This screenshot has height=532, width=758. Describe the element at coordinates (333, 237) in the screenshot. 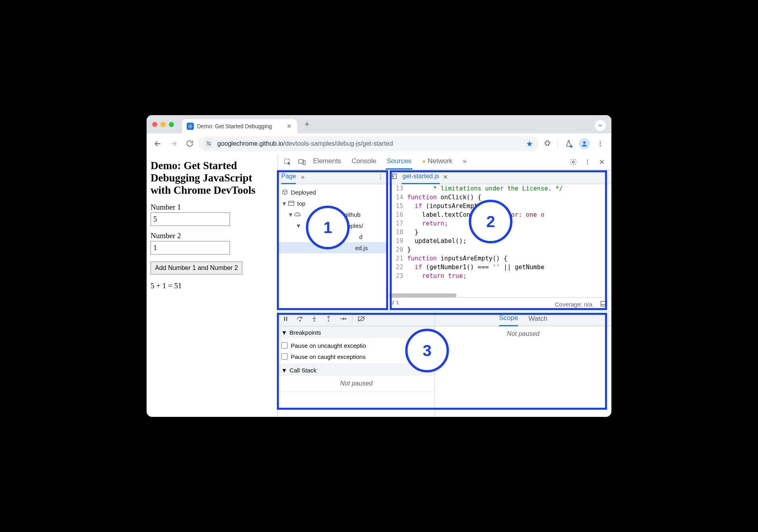

I see `tree-folder2: d` at that location.